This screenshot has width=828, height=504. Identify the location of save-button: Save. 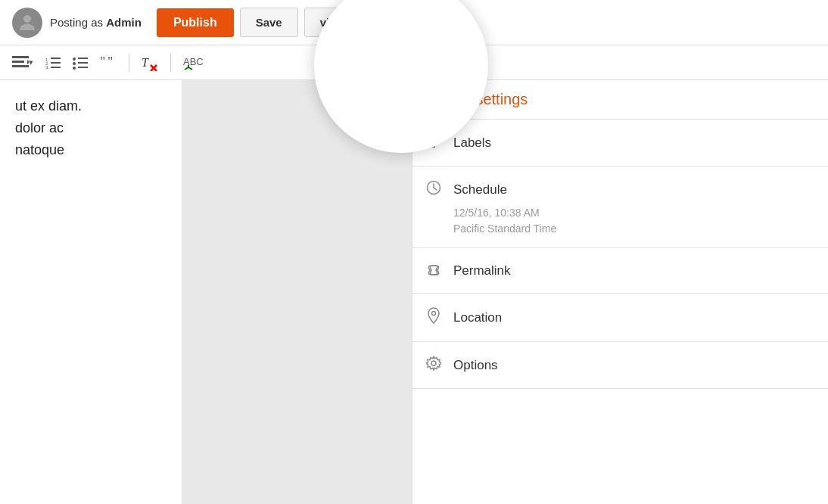
(269, 23).